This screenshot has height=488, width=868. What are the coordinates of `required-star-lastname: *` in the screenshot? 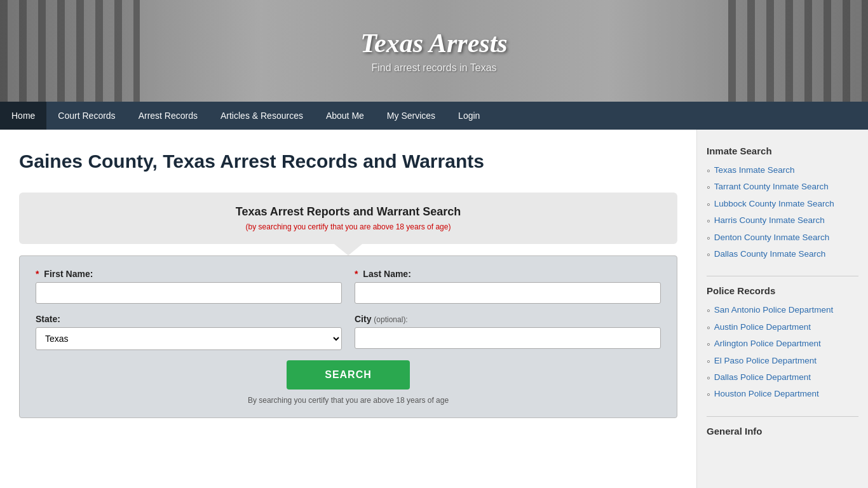 It's located at (356, 274).